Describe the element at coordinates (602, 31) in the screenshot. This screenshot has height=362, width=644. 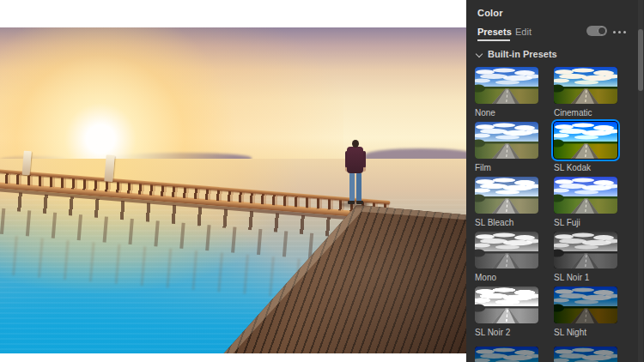
I see `toggle-knob` at that location.